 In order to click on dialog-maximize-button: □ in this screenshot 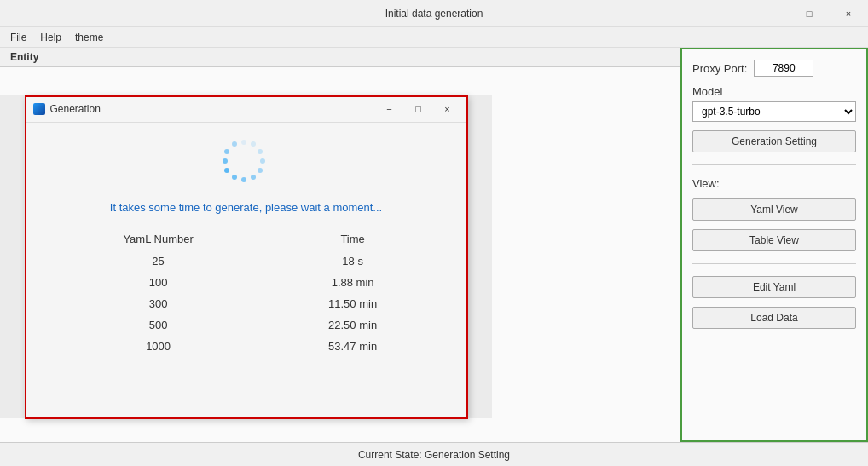, I will do `click(419, 109)`.